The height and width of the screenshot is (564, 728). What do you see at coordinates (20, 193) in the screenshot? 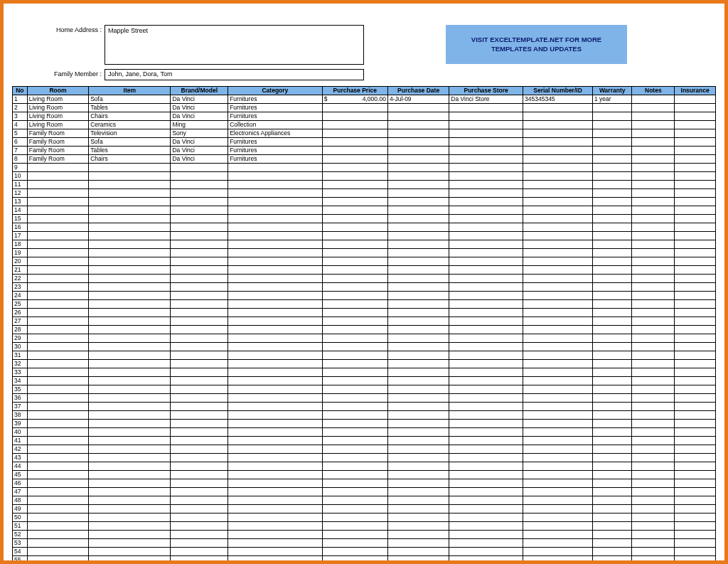
I see `cell-no: 12` at bounding box center [20, 193].